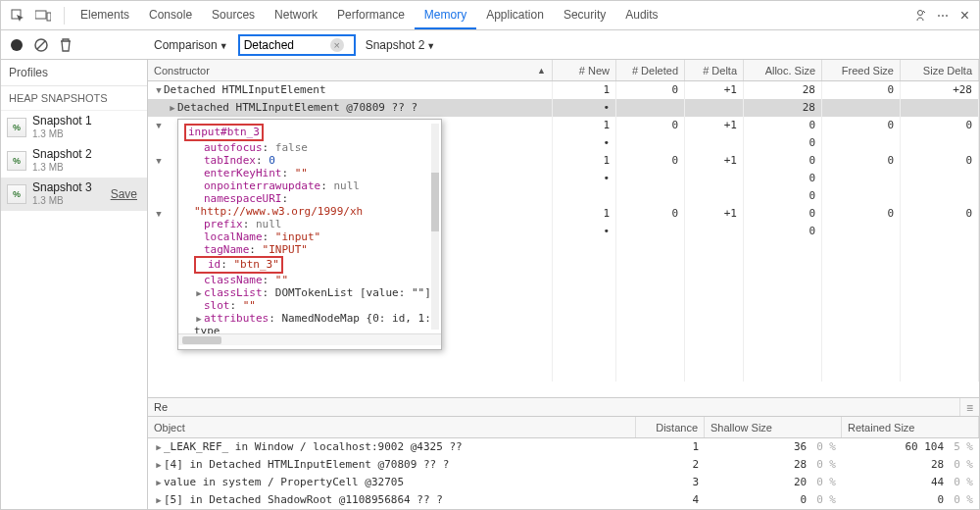  What do you see at coordinates (74, 161) in the screenshot?
I see `snapshot-2: %Snapshot 21.3 MB` at bounding box center [74, 161].